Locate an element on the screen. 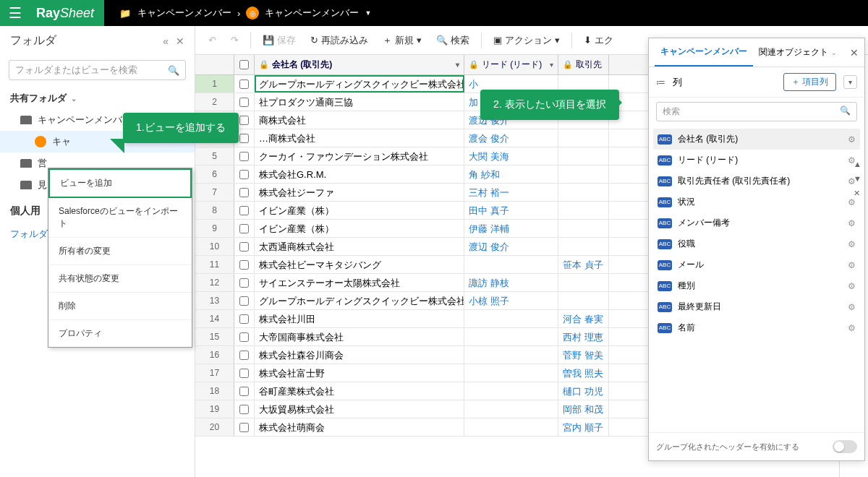 This screenshot has height=477, width=868. chevron-up-icon: ▲ is located at coordinates (858, 164).